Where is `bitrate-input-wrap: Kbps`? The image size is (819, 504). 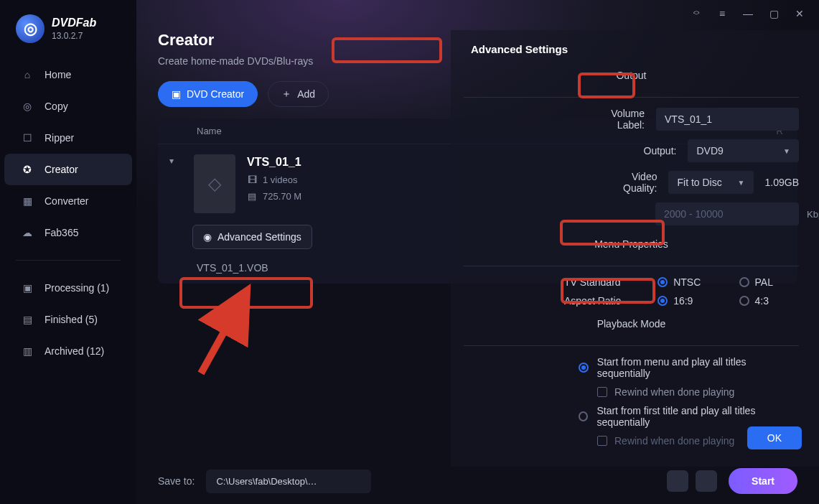
bitrate-input-wrap: Kbps is located at coordinates (727, 214).